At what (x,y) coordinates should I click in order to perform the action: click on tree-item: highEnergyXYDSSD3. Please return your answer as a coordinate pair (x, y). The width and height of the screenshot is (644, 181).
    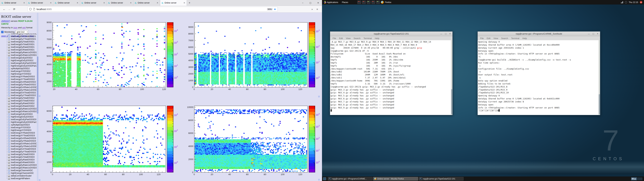
    Looking at the image, I should click on (18, 130).